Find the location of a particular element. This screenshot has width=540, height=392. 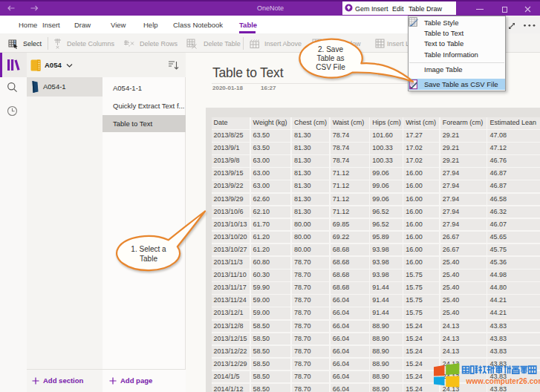

svg-text: www.computer26.com is located at coordinates (503, 382).